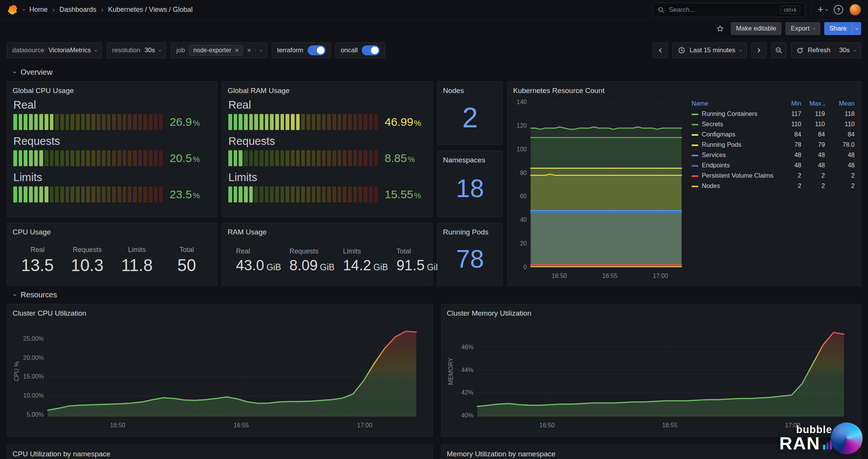 Image resolution: width=868 pixels, height=459 pixels. I want to click on section-resources: Resources, so click(434, 295).